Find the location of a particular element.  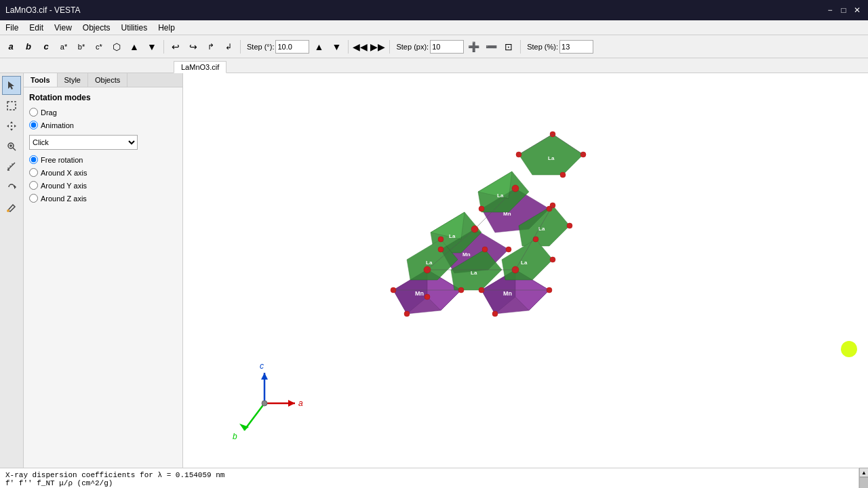

scroll-up-arrow: ▲ is located at coordinates (864, 472).